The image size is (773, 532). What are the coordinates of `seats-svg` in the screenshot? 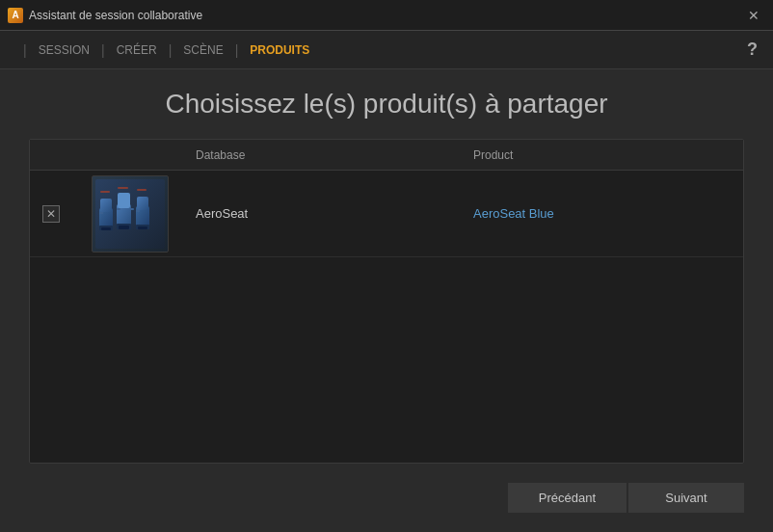 It's located at (130, 214).